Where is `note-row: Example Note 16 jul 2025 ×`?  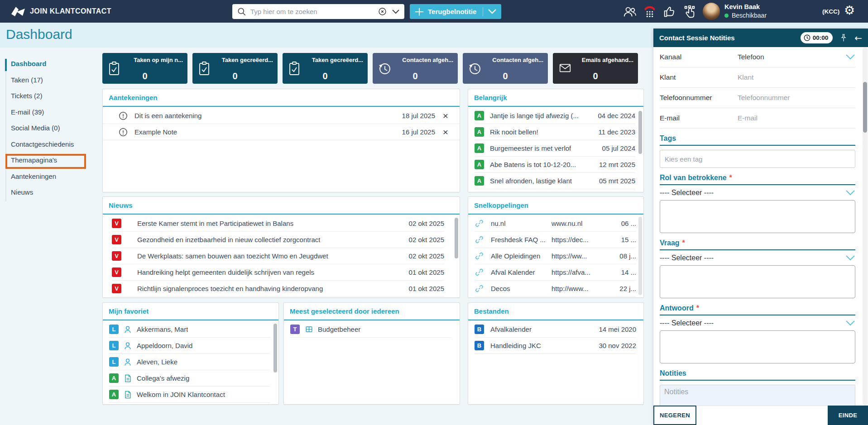 note-row: Example Note 16 jul 2025 × is located at coordinates (281, 132).